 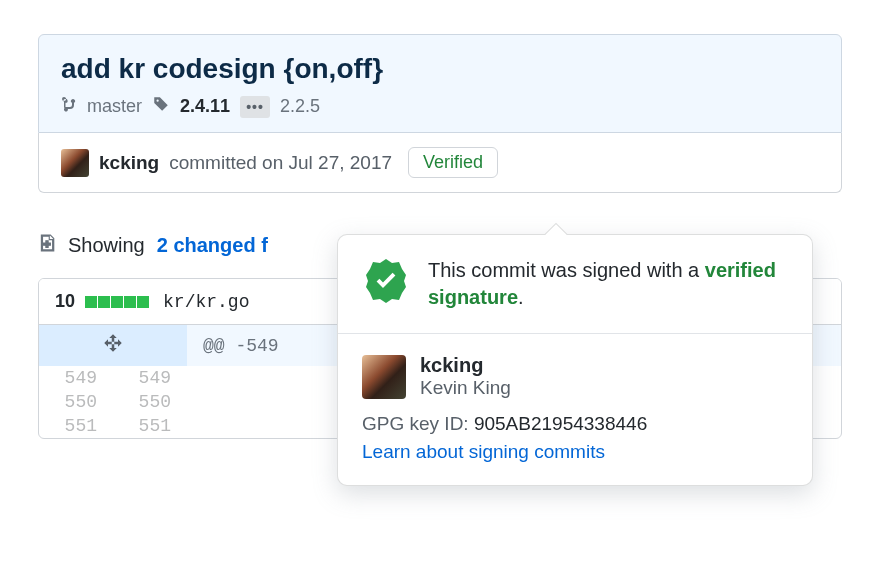 I want to click on popover-body: kcking Kevin King GPG key ID: 905AB21954…, so click(x=575, y=410).